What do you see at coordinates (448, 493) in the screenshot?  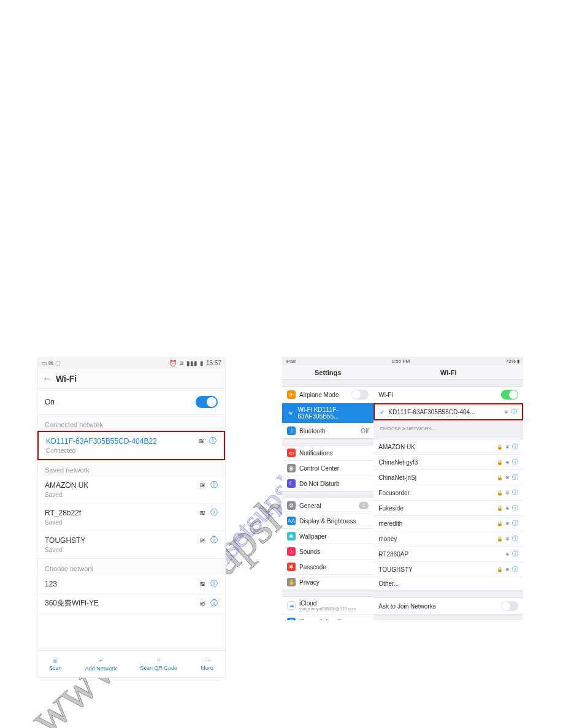 I see `wifi-detail-pane: Wi-Fi Wi-Fi ✓ KD111F-63AF305B55CD-404...…` at bounding box center [448, 493].